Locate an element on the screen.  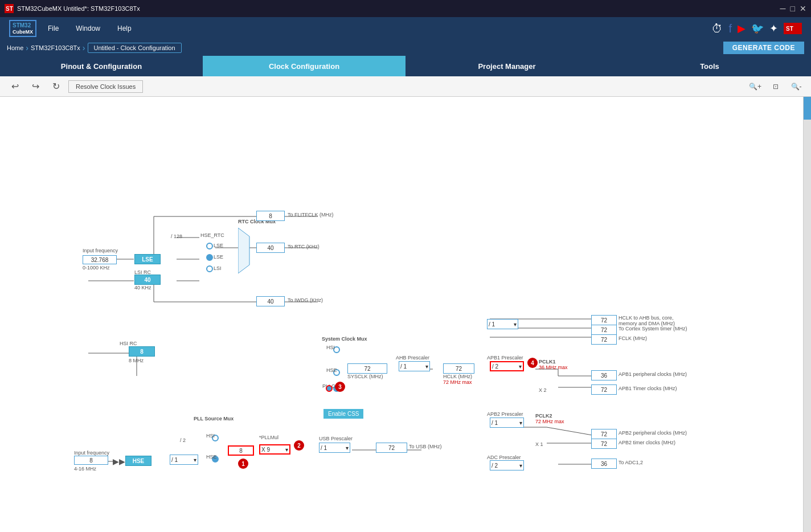
tab-clock: Clock Configuration is located at coordinates (304, 66).